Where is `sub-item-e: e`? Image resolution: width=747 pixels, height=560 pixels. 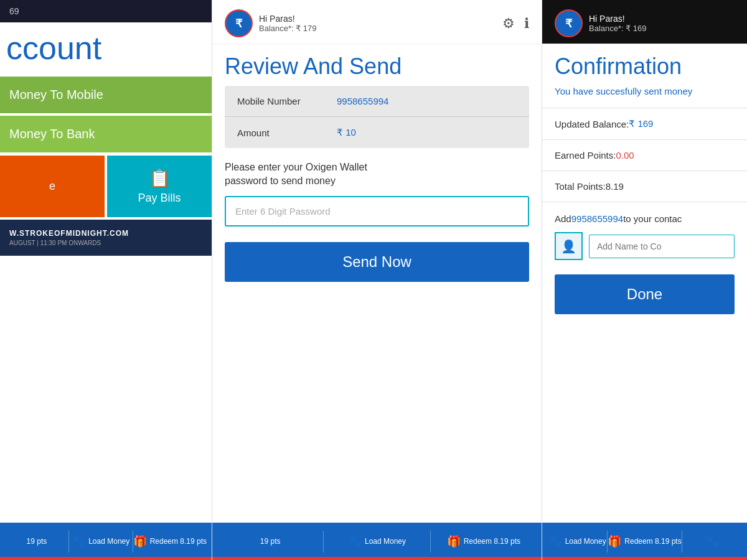 sub-item-e: e is located at coordinates (52, 187).